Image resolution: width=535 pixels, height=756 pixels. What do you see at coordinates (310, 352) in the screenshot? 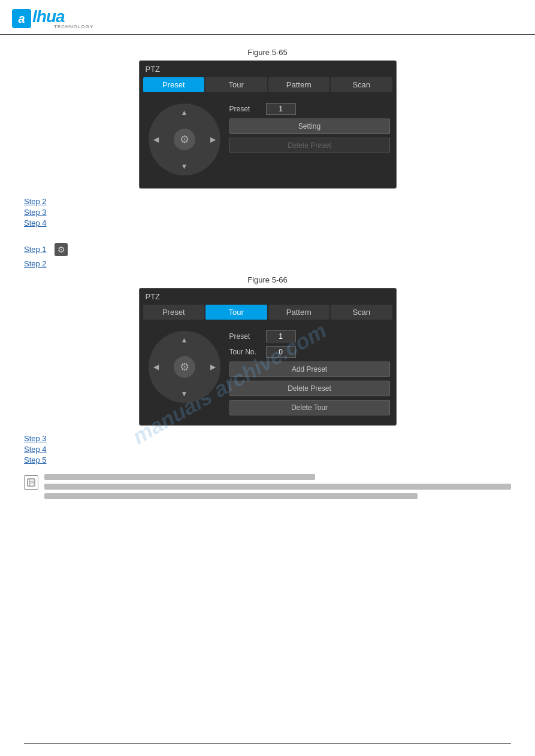
I see `tourno-row: Tour No.` at bounding box center [310, 352].